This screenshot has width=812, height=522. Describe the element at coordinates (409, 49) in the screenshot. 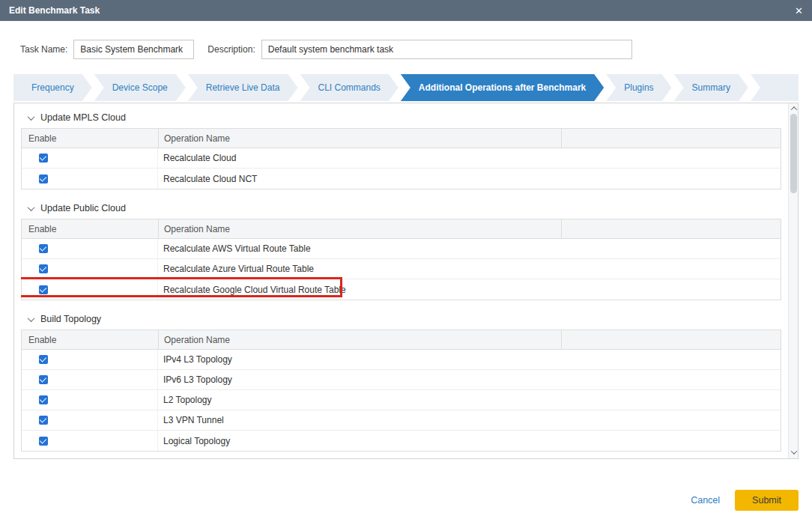

I see `task-form-row: Task Name: Description:` at that location.